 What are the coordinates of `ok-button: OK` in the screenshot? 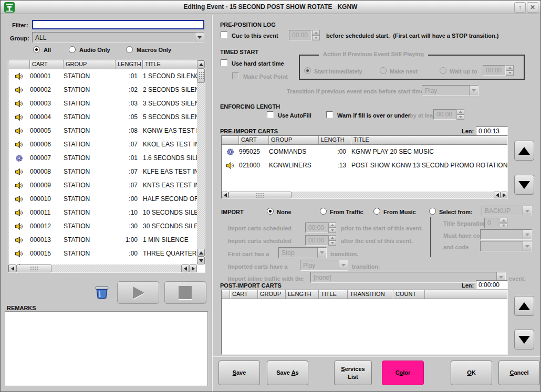 It's located at (472, 373).